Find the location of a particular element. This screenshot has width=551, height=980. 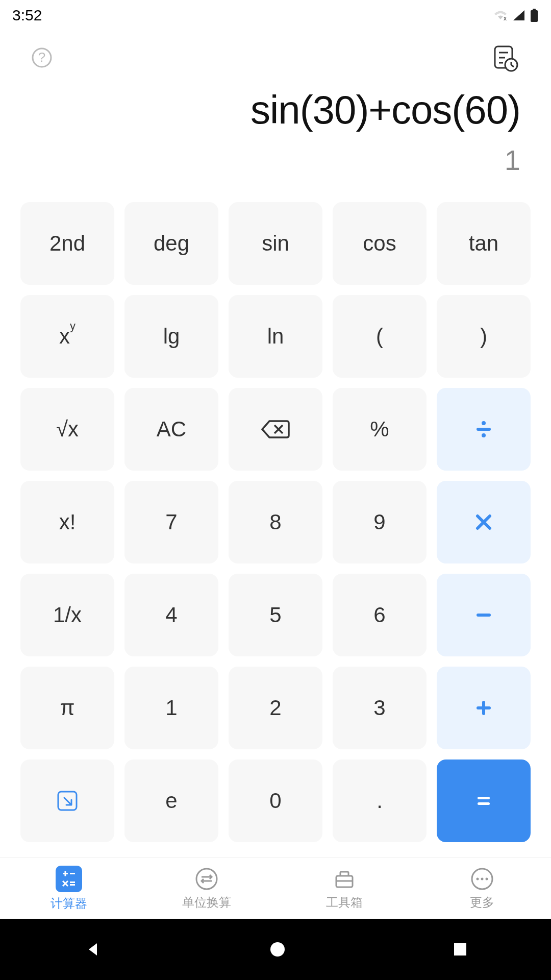

calculator-icon is located at coordinates (69, 879).